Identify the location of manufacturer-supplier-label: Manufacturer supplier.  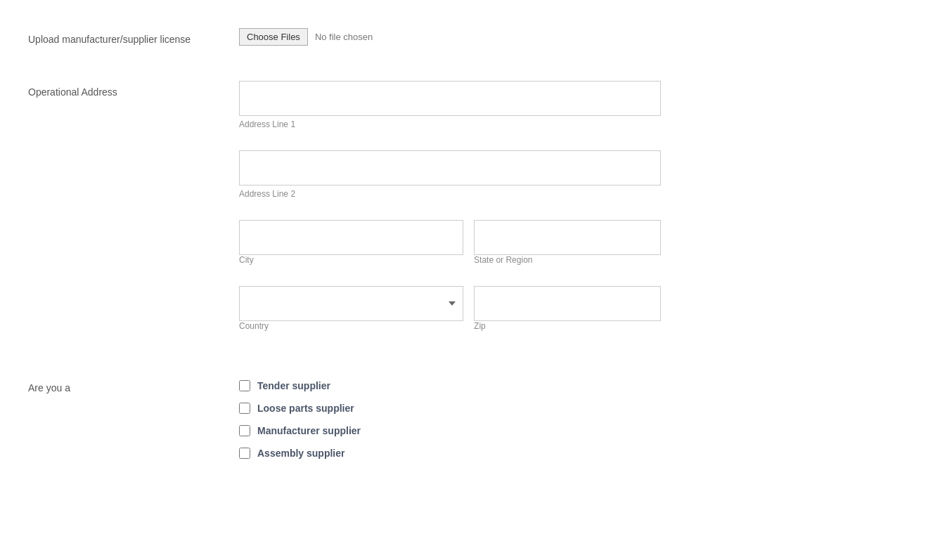
(309, 431).